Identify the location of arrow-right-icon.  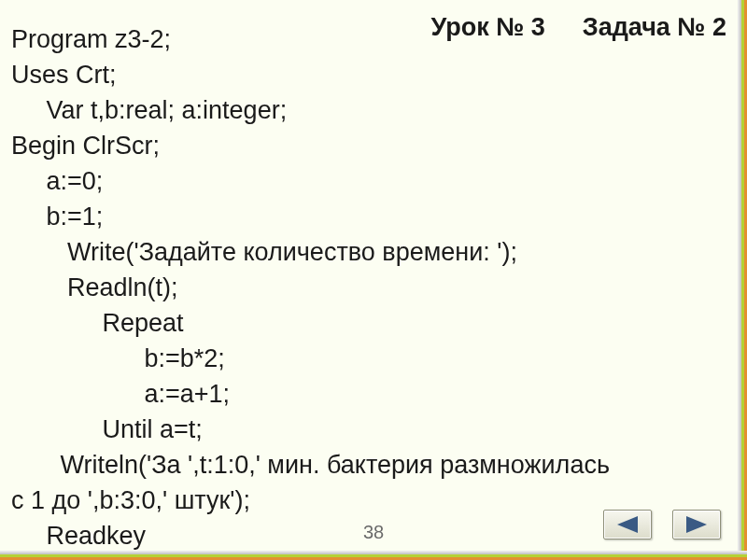
(697, 525).